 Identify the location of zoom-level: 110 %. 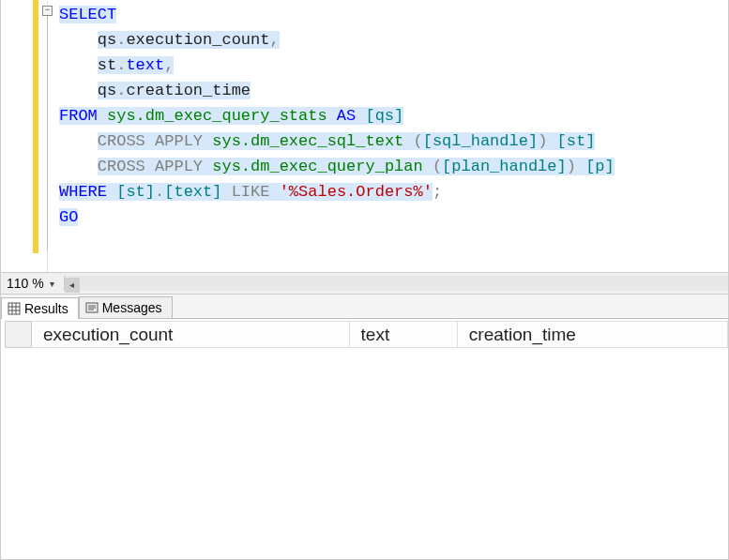
(25, 283).